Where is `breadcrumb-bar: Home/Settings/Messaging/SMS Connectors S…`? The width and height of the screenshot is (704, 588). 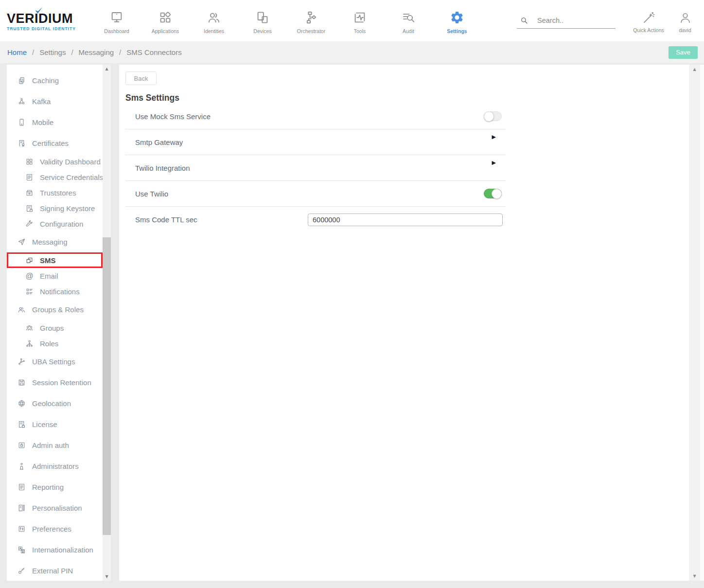
breadcrumb-bar: Home/Settings/Messaging/SMS Connectors S… is located at coordinates (352, 53).